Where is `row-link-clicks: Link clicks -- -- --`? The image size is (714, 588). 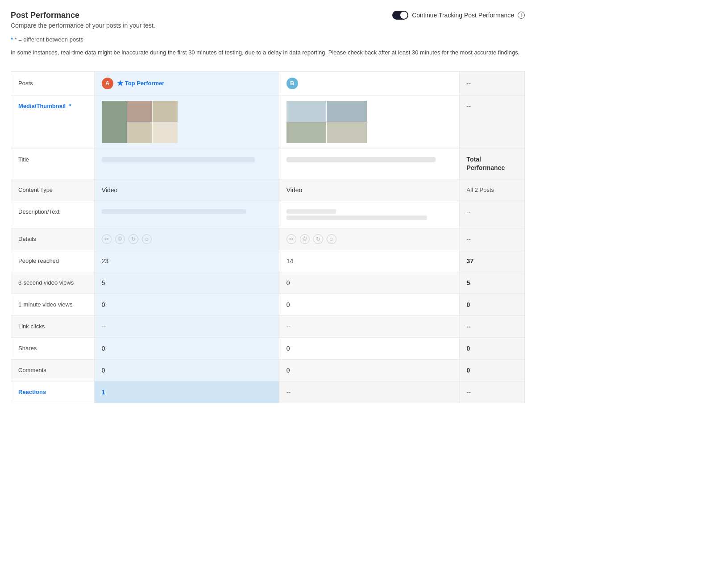
row-link-clicks: Link clicks -- -- -- is located at coordinates (268, 327).